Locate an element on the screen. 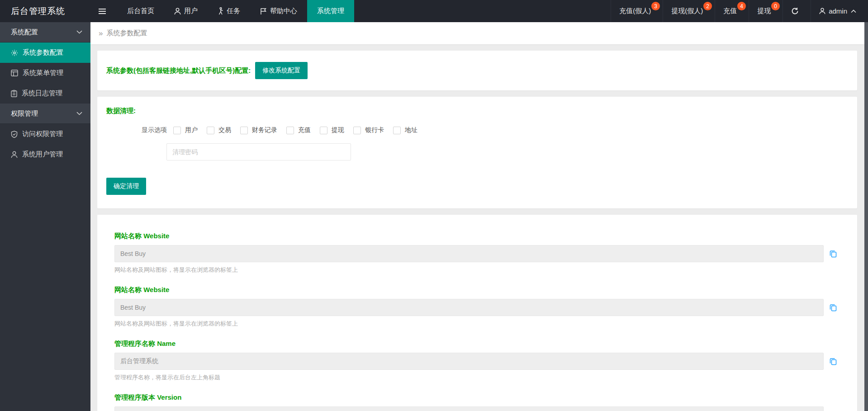 The width and height of the screenshot is (868, 411). sidebar-item-label: 访问权限管理 is located at coordinates (43, 134).